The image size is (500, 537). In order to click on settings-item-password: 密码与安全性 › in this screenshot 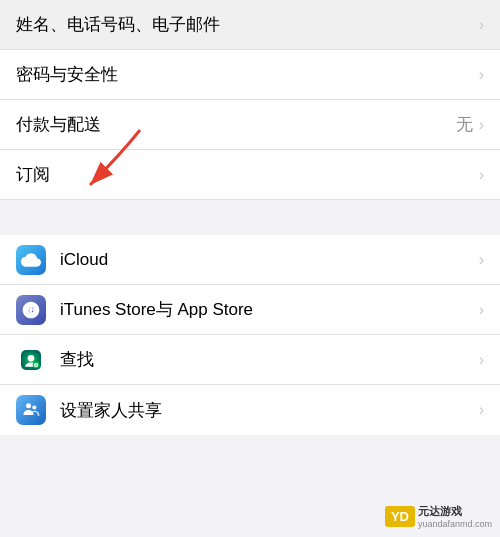, I will do `click(250, 75)`.